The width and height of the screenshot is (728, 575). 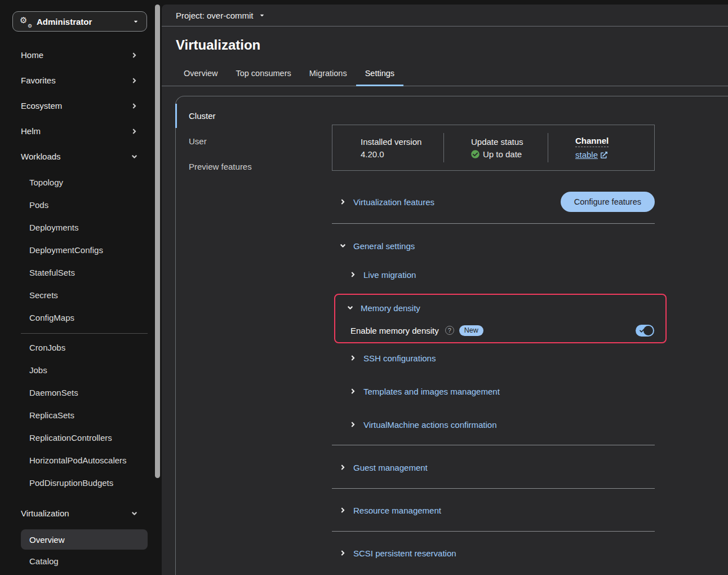 What do you see at coordinates (42, 106) in the screenshot?
I see `sidebar-item-label: Ecosystem` at bounding box center [42, 106].